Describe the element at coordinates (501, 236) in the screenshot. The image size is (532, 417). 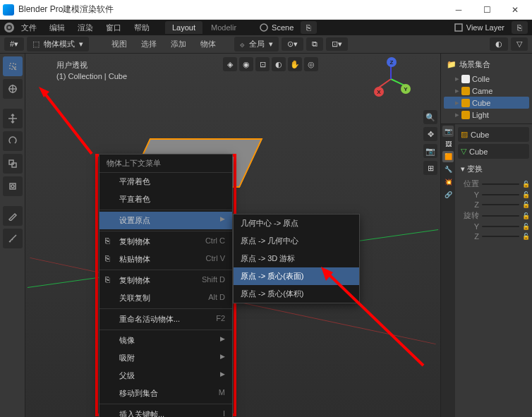
I see `rotation-z-input` at that location.